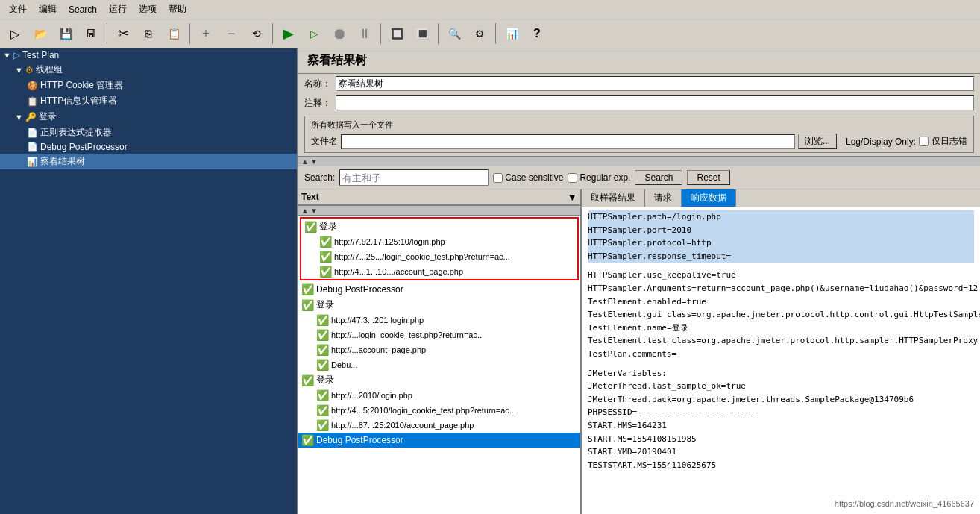 The height and width of the screenshot is (514, 980). I want to click on detail-line-10: TestElement.test_class=org.apache.jmeter…, so click(781, 341).